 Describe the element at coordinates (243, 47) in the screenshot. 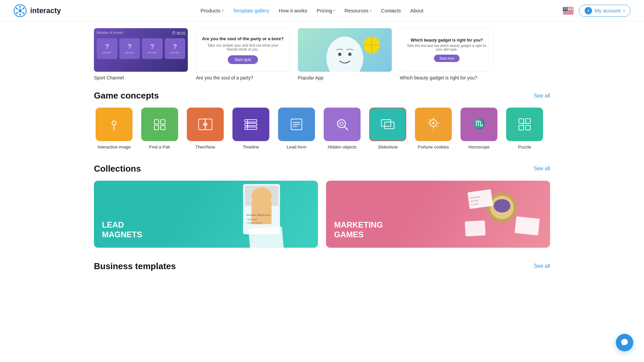

I see `quiz-sub: Take our simple quiz and find out what y…` at that location.